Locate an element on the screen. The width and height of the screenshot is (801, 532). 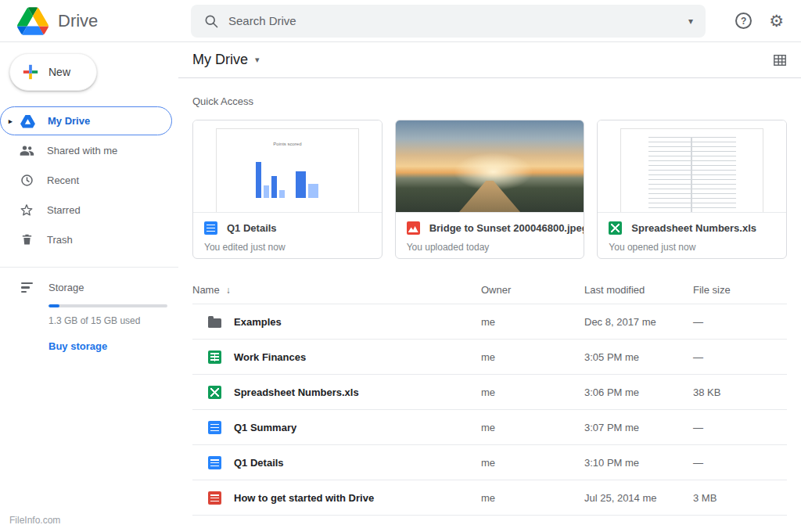
sidebar-item-recent: Recent is located at coordinates (89, 180).